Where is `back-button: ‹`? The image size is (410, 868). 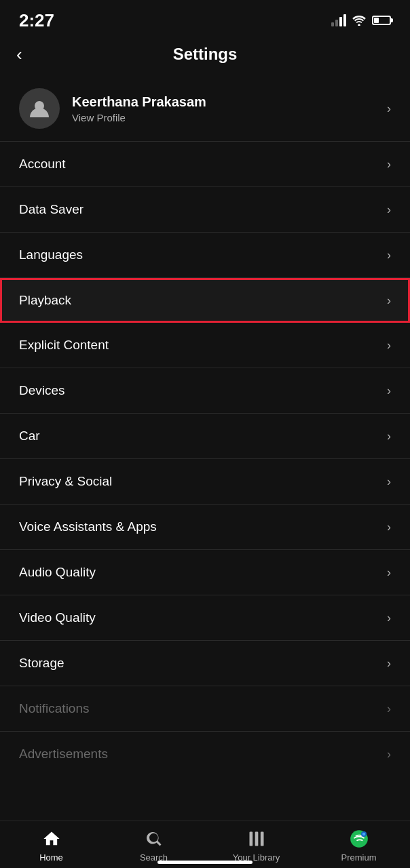
back-button: ‹ is located at coordinates (19, 54).